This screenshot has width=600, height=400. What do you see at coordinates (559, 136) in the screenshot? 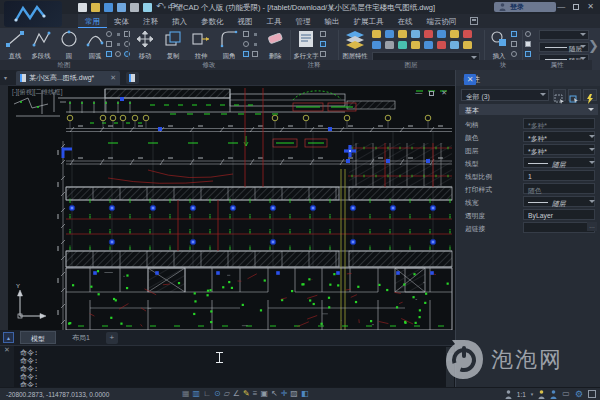
I see `color-value: *多种*` at bounding box center [559, 136].